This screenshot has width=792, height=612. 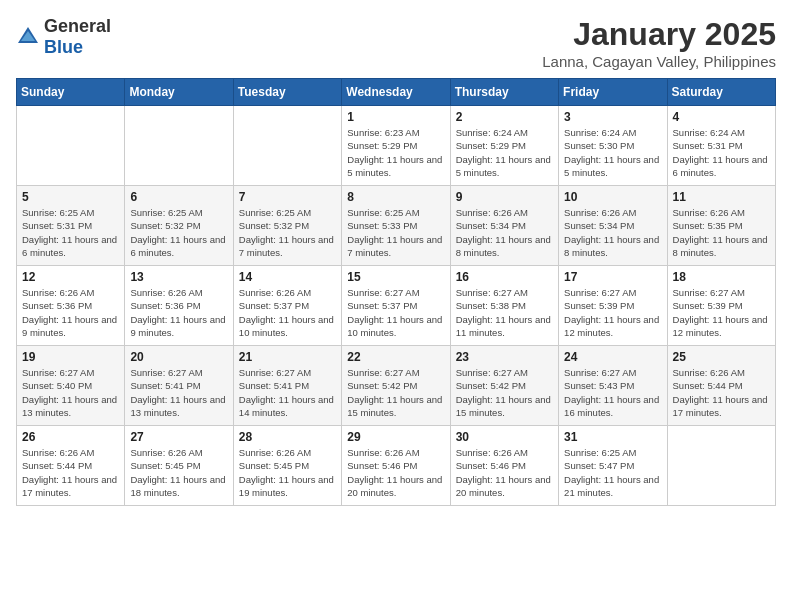 What do you see at coordinates (396, 152) in the screenshot?
I see `day-info: Sunrise: 6:23 AMSunset: 5:29 PMDaylight:…` at bounding box center [396, 152].